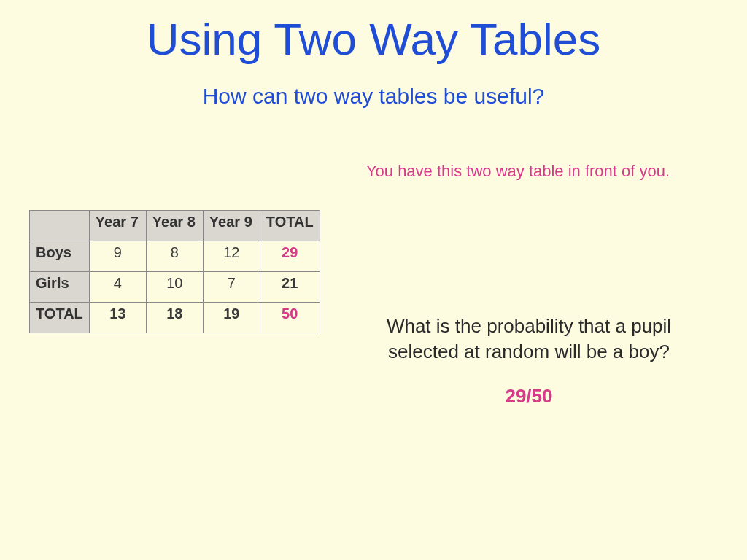  Describe the element at coordinates (117, 287) in the screenshot. I see `cell-girls-year7: 4` at that location.